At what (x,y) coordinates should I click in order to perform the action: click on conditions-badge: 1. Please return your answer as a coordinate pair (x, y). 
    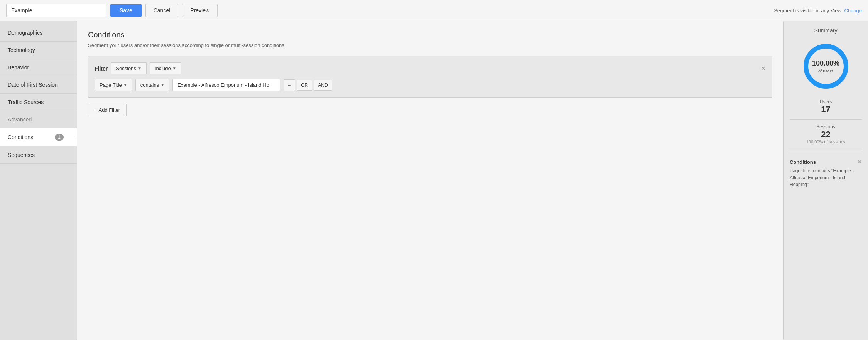
    Looking at the image, I should click on (59, 137).